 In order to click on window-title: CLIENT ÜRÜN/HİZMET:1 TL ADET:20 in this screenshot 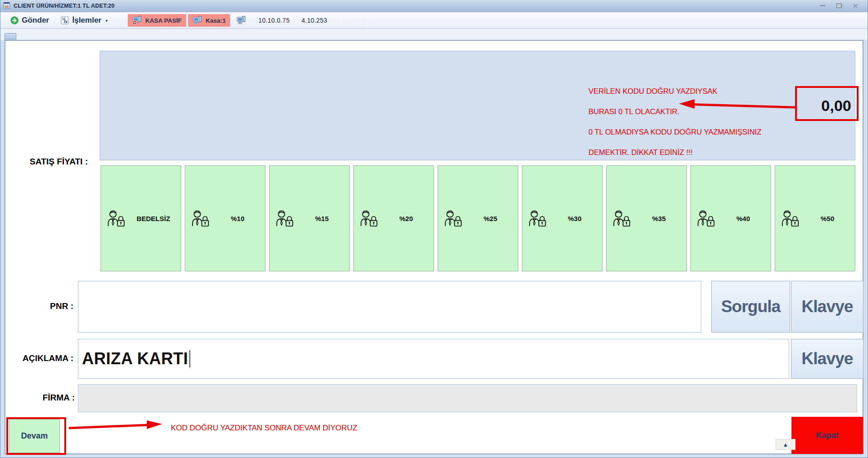, I will do `click(64, 6)`.